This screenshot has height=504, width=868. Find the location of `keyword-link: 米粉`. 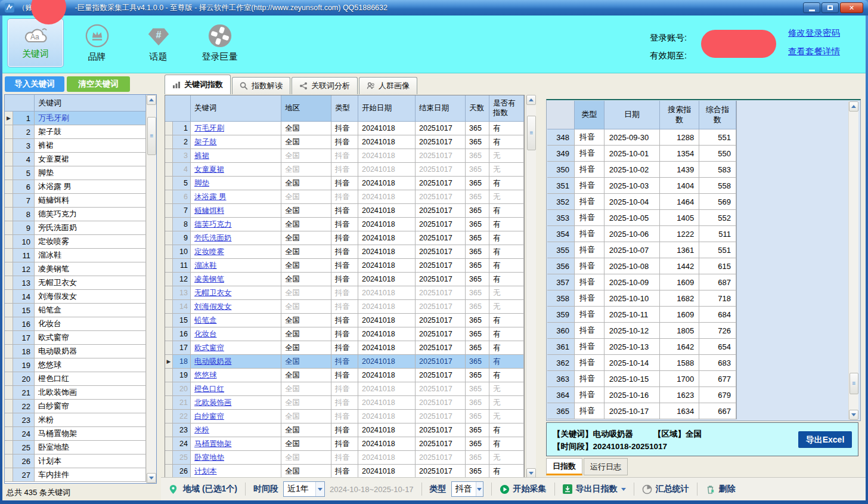

keyword-link: 米粉 is located at coordinates (202, 431).